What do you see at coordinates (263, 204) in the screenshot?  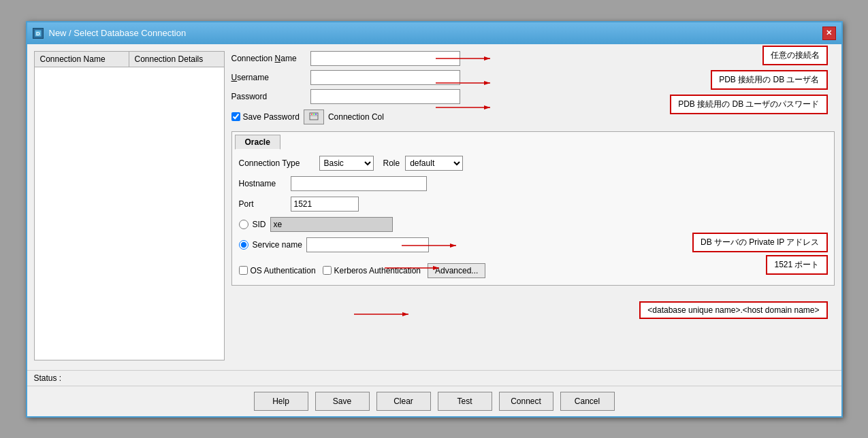 I see `port-label: Port` at bounding box center [263, 204].